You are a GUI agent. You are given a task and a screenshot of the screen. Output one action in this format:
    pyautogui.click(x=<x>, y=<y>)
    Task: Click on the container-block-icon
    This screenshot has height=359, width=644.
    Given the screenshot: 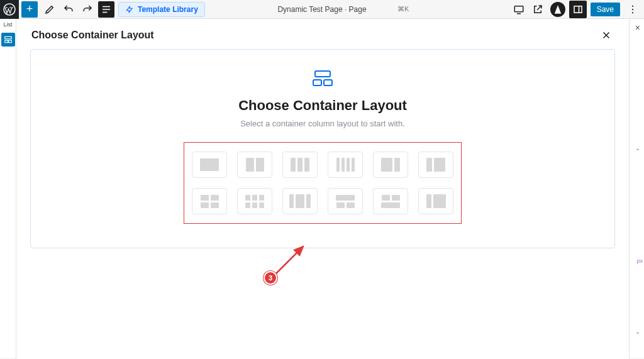 What is the action you would take?
    pyautogui.click(x=8, y=40)
    